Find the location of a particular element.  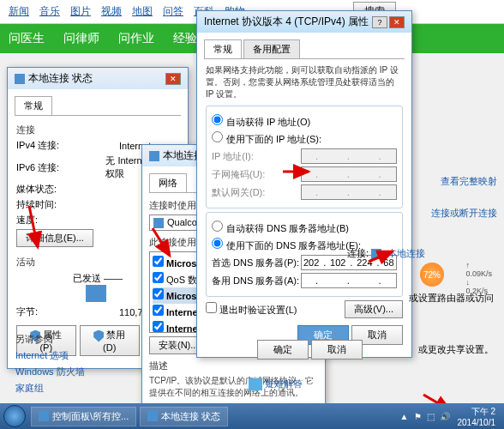

nav-map: 地图 is located at coordinates (142, 12).